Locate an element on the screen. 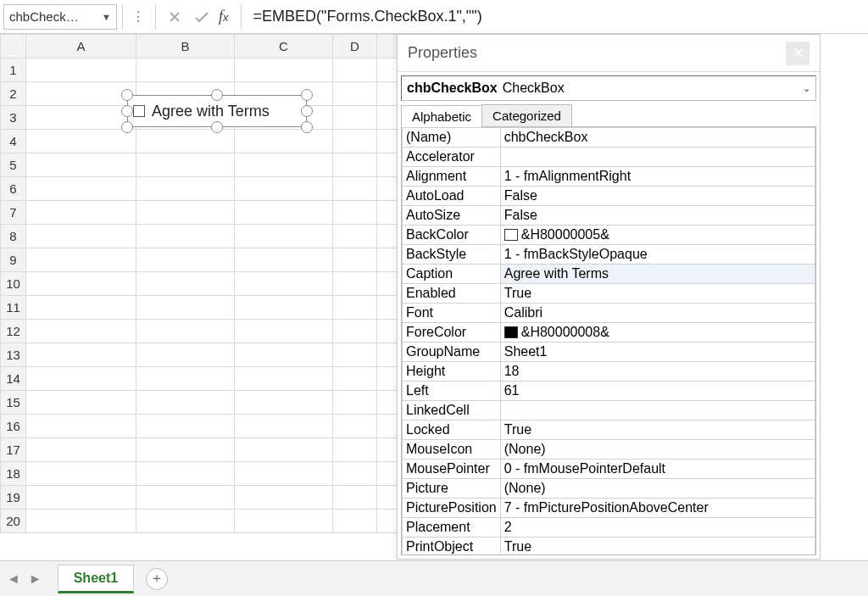  resize-handle-w is located at coordinates (127, 111).